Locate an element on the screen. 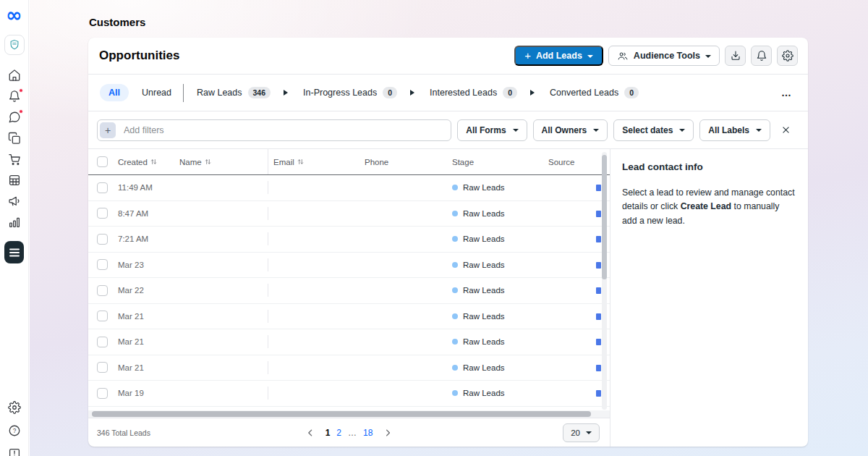 The height and width of the screenshot is (456, 868). created-cell: Mar 21 is located at coordinates (149, 368).